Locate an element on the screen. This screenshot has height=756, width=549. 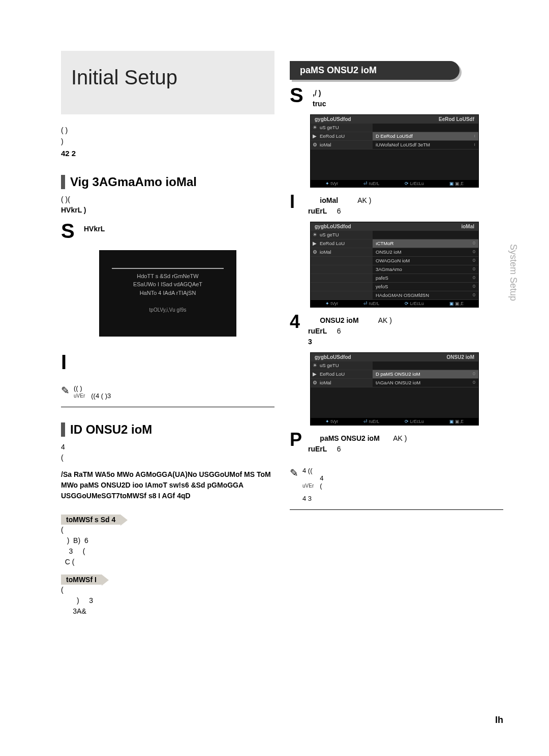
step-number: 4 is located at coordinates (297, 322).